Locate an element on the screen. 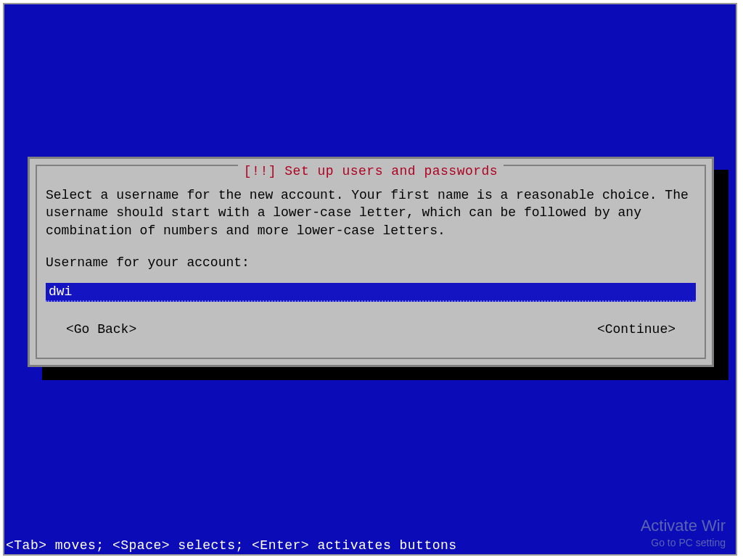  go-back-button: <Go Back> is located at coordinates (102, 329).